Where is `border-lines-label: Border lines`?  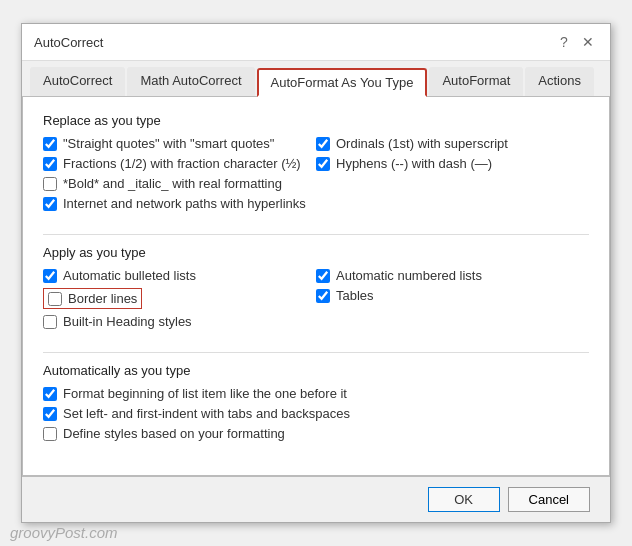 border-lines-label: Border lines is located at coordinates (102, 298).